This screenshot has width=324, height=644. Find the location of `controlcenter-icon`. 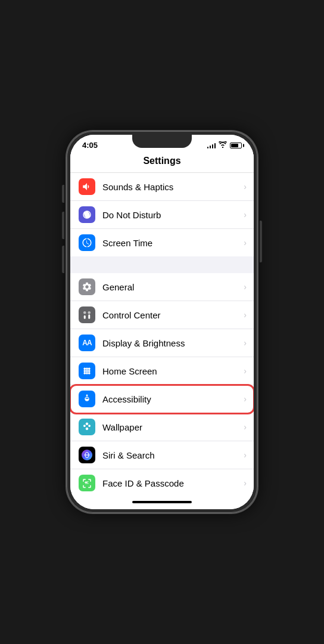

controlcenter-icon is located at coordinates (87, 315).